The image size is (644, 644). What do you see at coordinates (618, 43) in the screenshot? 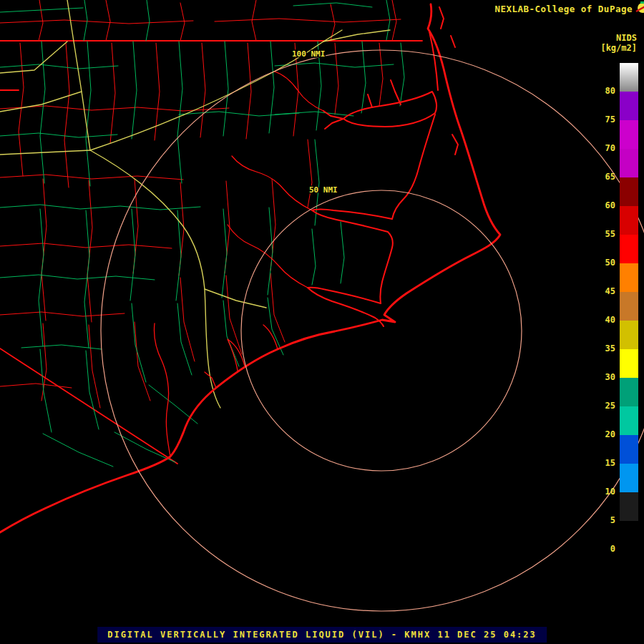
I see `scale-header: NIDS [kg/m2]` at bounding box center [618, 43].